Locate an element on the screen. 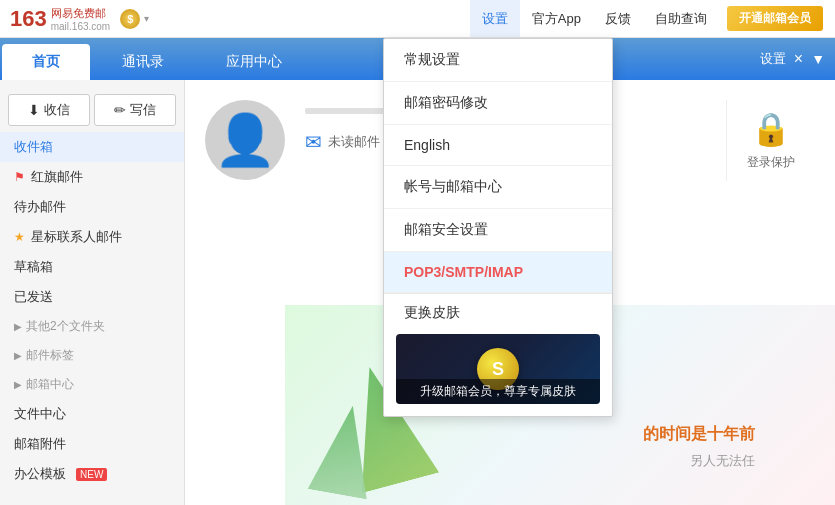 The width and height of the screenshot is (835, 505). download-icon: ⬇ is located at coordinates (34, 110).